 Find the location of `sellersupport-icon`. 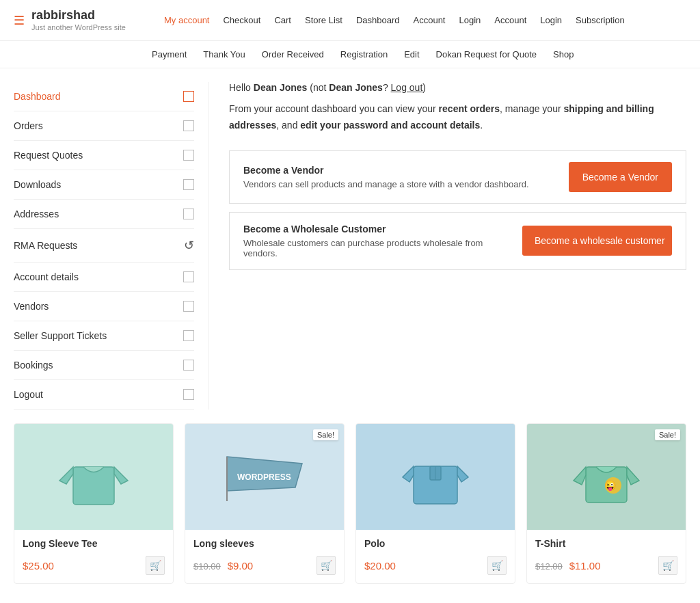

sellersupport-icon is located at coordinates (189, 336).